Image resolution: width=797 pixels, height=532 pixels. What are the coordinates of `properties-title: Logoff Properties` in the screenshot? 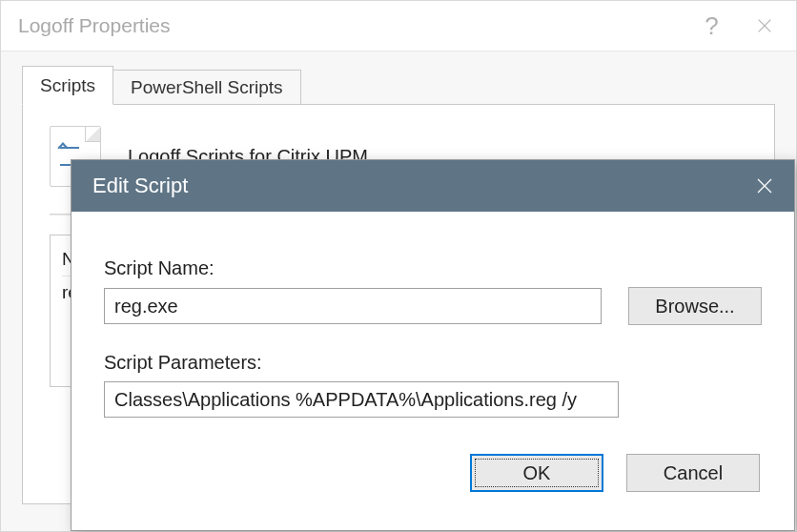 It's located at (352, 26).